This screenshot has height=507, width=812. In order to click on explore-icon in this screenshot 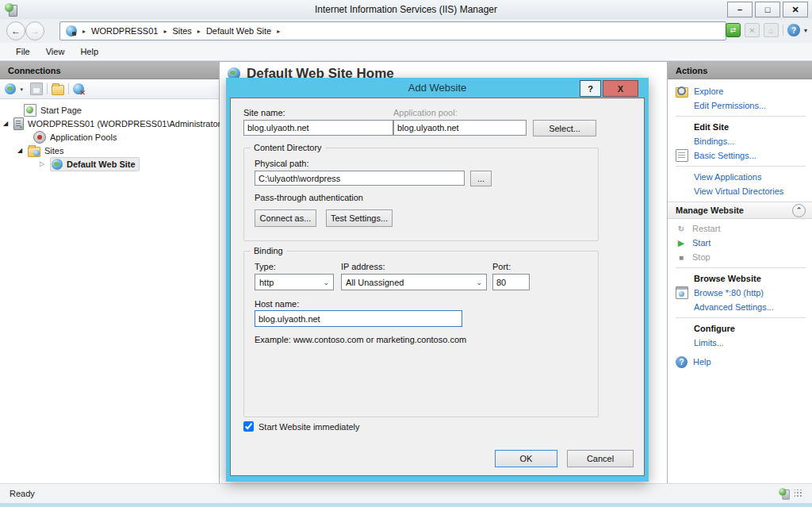, I will do `click(682, 92)`.